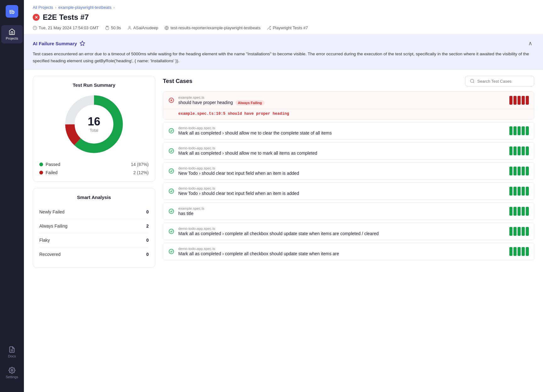 The width and height of the screenshot is (543, 392). I want to click on test-cases-header: Test Cases, so click(348, 81).